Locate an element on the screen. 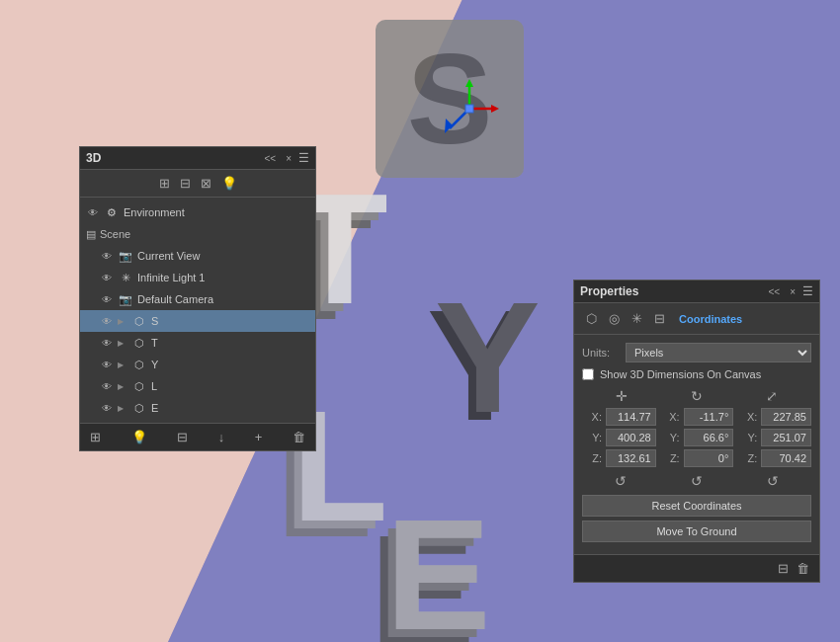 This screenshot has width=840, height=642. letter-y-3d: Y is located at coordinates (488, 358).